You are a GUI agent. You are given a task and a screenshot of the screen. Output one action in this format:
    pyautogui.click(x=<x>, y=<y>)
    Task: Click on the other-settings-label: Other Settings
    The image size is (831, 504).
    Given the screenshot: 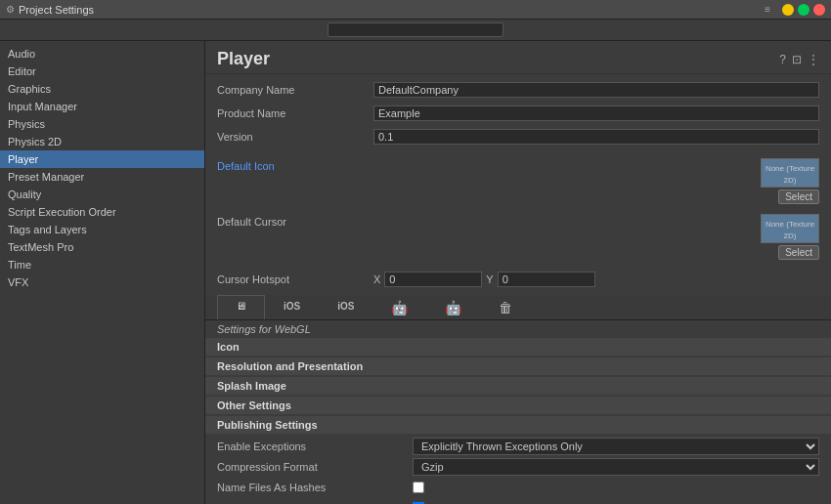 What is the action you would take?
    pyautogui.click(x=254, y=405)
    